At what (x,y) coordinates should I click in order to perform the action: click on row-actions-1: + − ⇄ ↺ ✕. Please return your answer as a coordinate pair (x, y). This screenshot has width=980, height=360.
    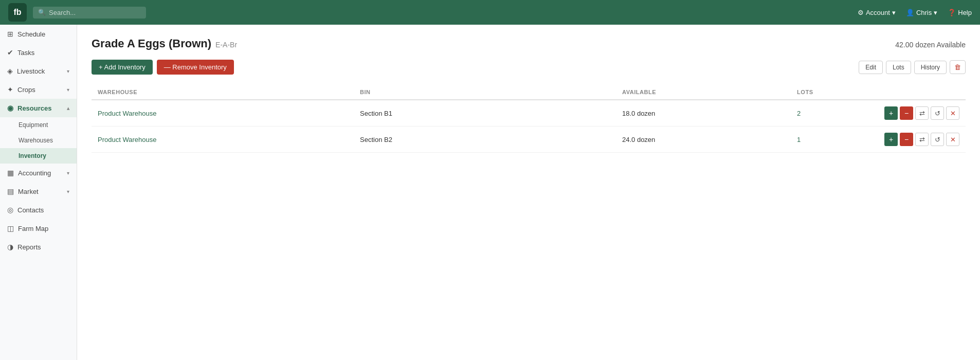
    Looking at the image, I should click on (922, 139).